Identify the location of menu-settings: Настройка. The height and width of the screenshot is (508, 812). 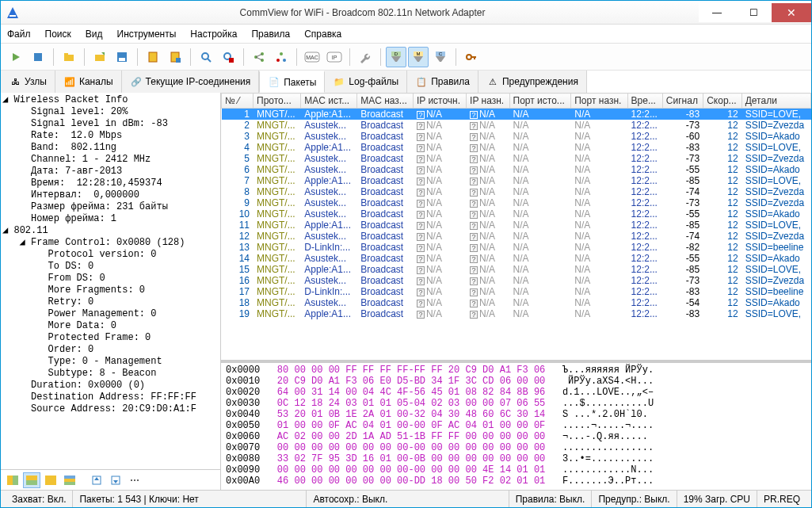
(214, 34).